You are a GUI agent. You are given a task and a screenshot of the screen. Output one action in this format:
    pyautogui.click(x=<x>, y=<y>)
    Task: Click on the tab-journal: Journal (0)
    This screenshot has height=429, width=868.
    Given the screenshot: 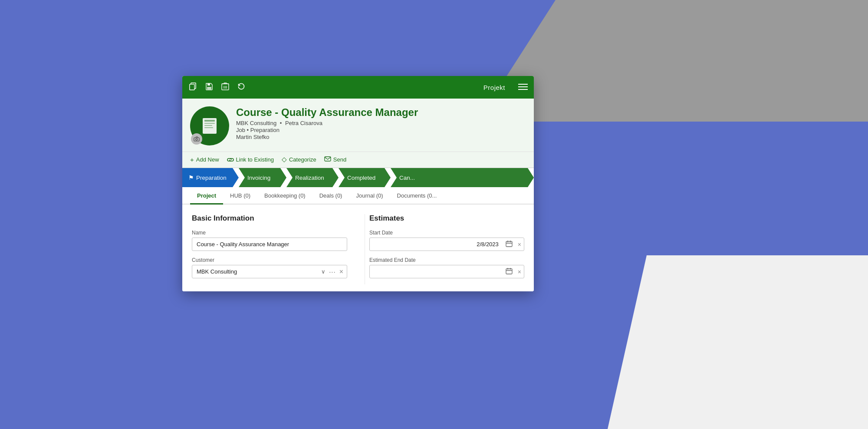 What is the action you would take?
    pyautogui.click(x=369, y=196)
    